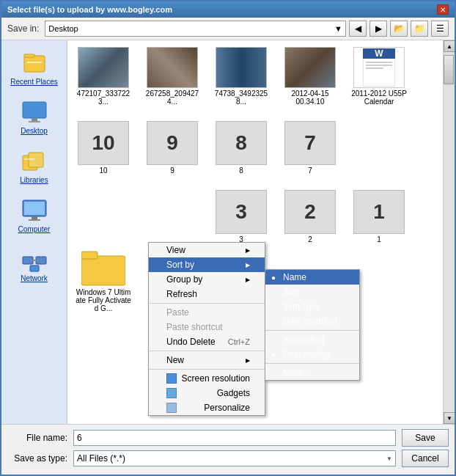 This screenshot has width=456, height=476. I want to click on context-menu-new: New ▶, so click(207, 360).